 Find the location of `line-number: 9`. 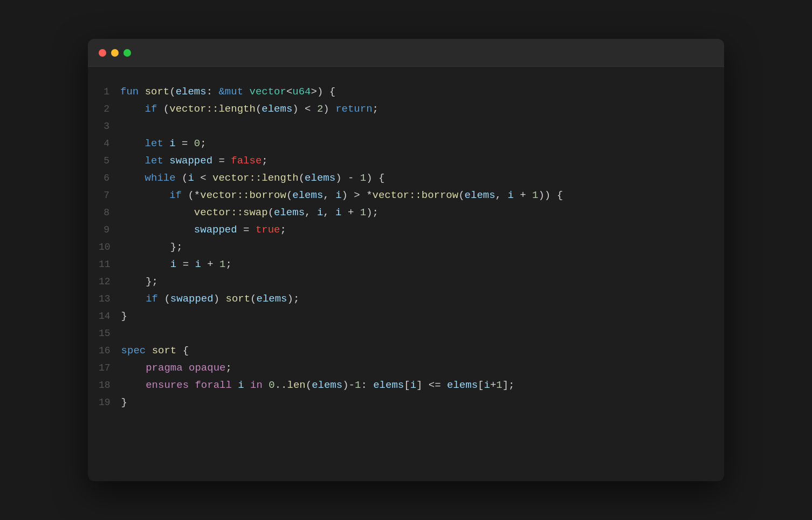

line-number: 9 is located at coordinates (109, 230).